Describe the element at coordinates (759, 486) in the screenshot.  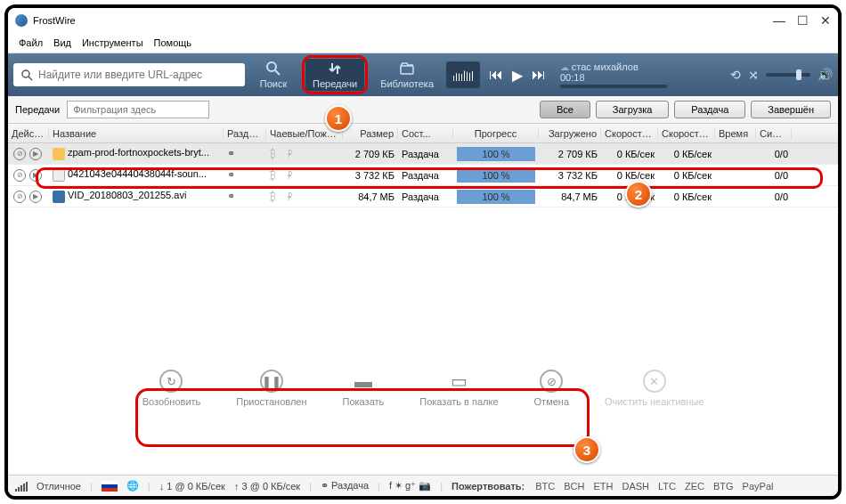
I see `coin-paypal: PayPal` at that location.